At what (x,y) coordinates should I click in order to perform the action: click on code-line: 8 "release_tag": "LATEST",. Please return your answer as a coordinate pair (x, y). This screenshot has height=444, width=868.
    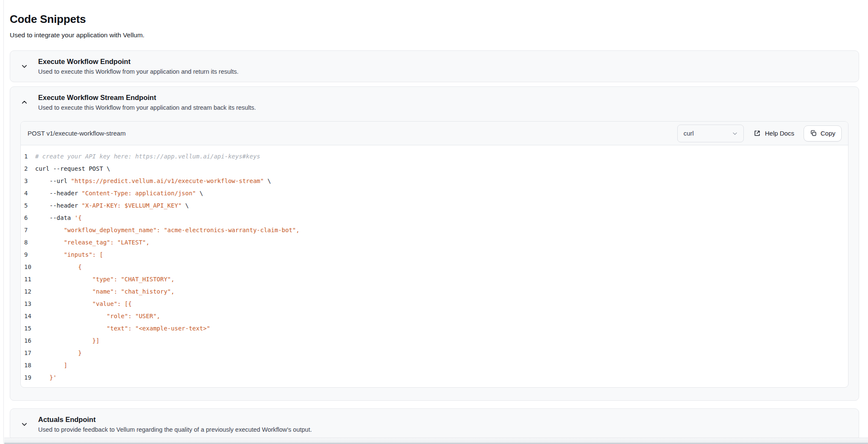
    Looking at the image, I should click on (434, 242).